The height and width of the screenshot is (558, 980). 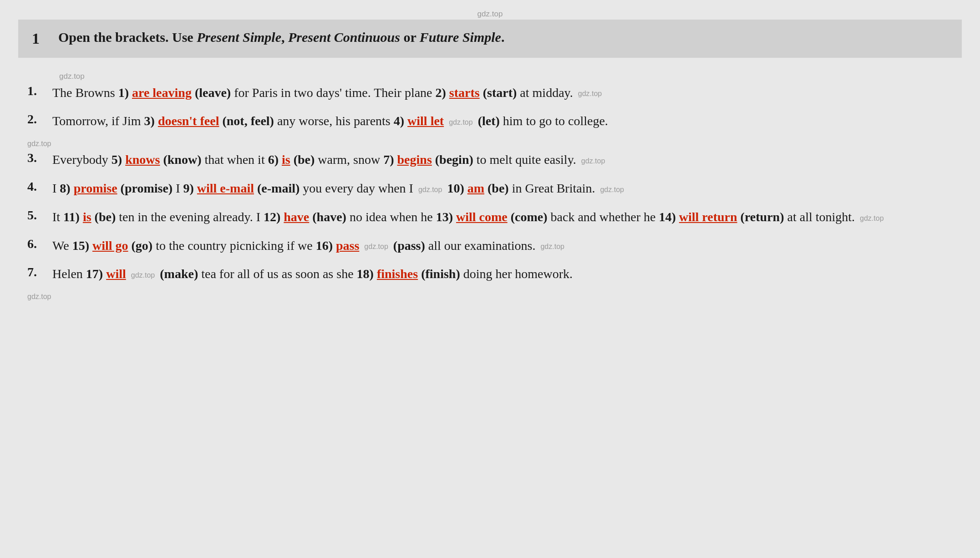 I want to click on exercise-item-1: 1. The Browns 1) are leaving (leave) for…, so click(x=490, y=93).